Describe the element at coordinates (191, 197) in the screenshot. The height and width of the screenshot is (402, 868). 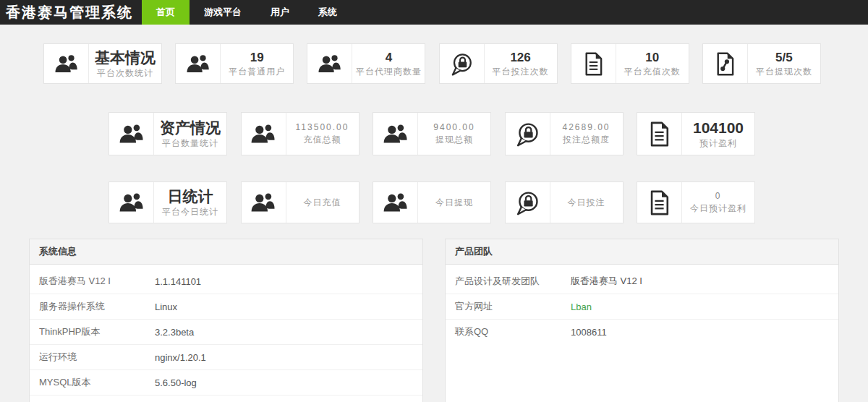
I see `stat-title: 日统计` at that location.